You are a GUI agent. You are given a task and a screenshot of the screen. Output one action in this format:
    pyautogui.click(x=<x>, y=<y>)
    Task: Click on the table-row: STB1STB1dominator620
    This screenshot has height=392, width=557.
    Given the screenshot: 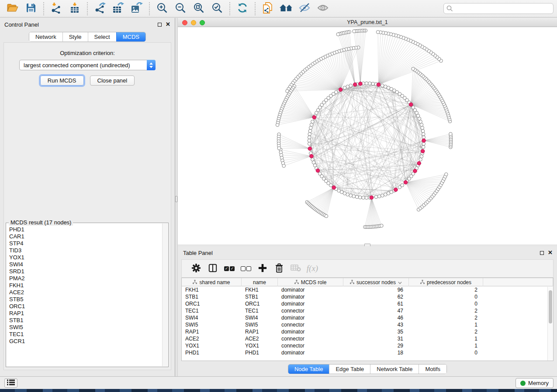 What is the action you would take?
    pyautogui.click(x=367, y=297)
    